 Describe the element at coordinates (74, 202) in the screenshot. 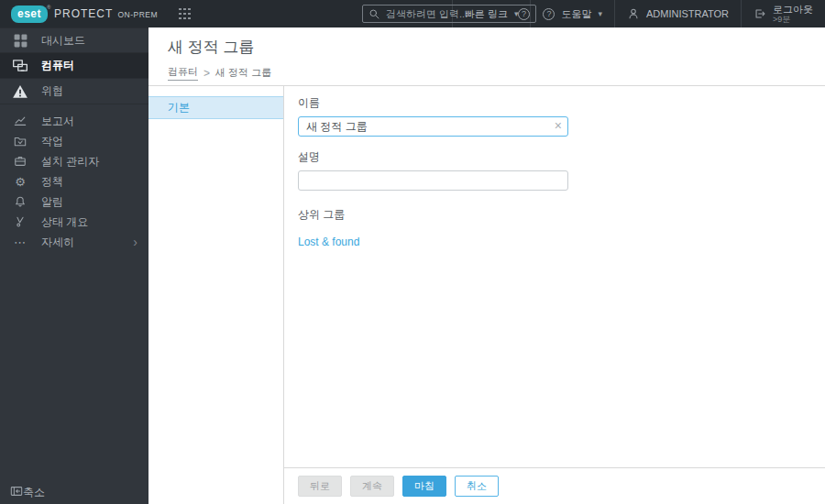

I see `sidebar-item-notifications: 알림` at that location.